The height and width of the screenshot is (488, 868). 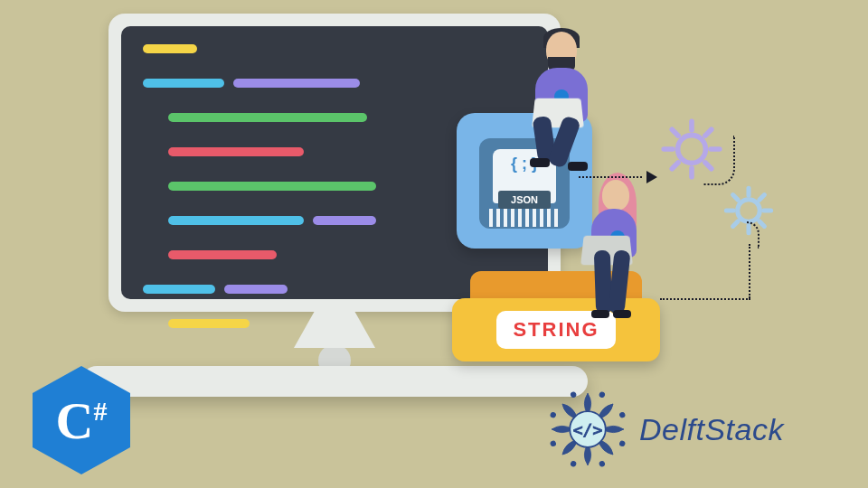 I want to click on monitor-base, so click(x=335, y=381).